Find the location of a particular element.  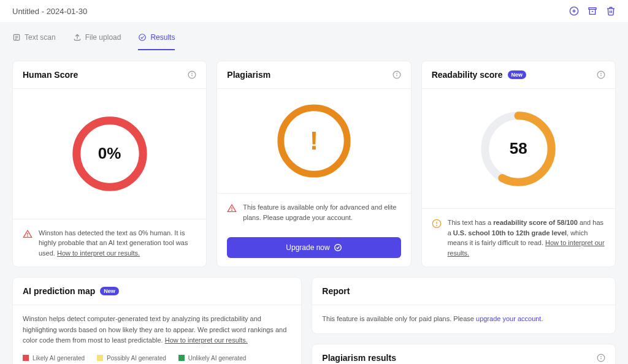

human-score-value: 0% is located at coordinates (110, 154).